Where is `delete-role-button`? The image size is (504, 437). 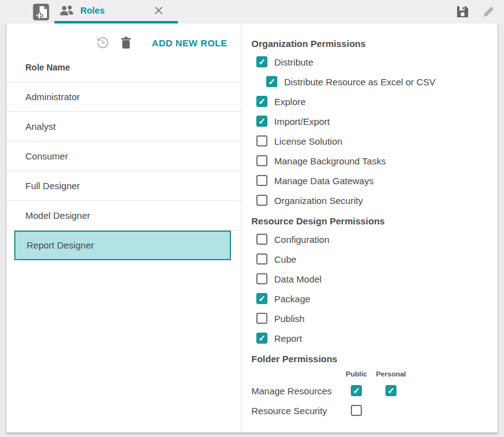 delete-role-button is located at coordinates (126, 43).